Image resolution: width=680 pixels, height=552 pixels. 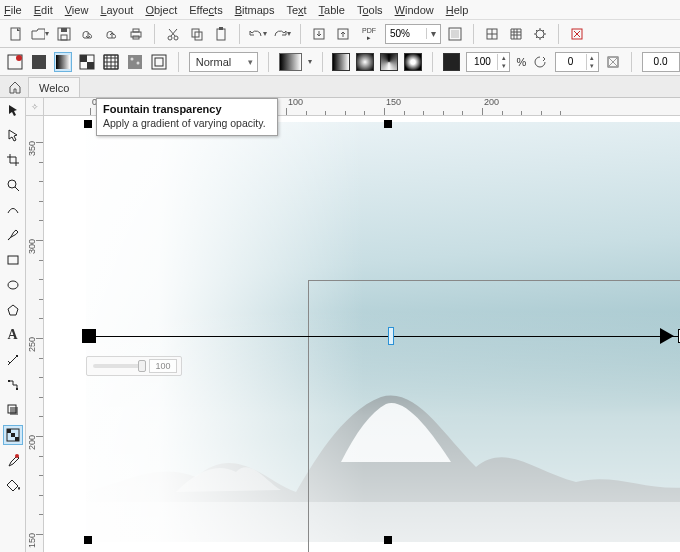 I want to click on redo-icon: ▾, so click(x=282, y=34).